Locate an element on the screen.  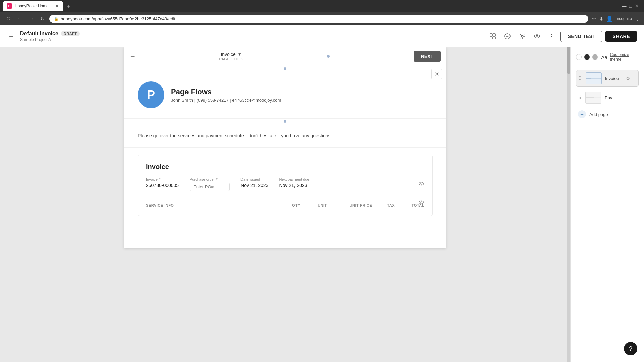
logo-letter: P is located at coordinates (151, 95).